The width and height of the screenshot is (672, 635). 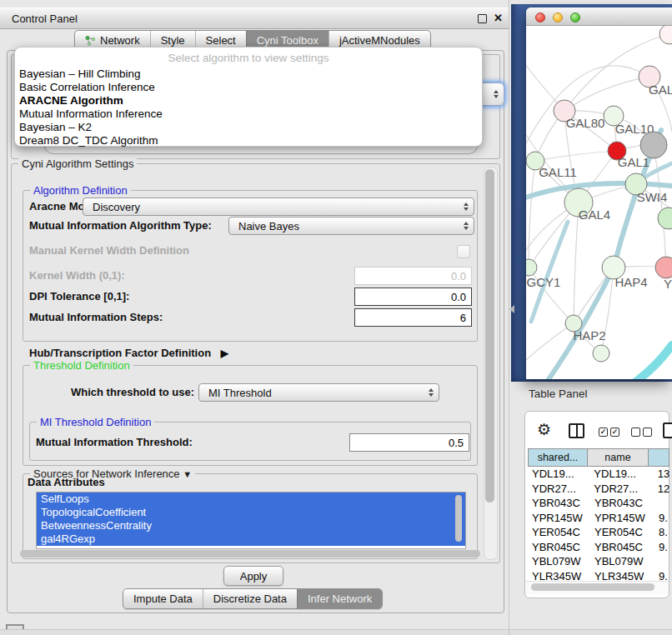 I want to click on table-cell, so click(x=657, y=503).